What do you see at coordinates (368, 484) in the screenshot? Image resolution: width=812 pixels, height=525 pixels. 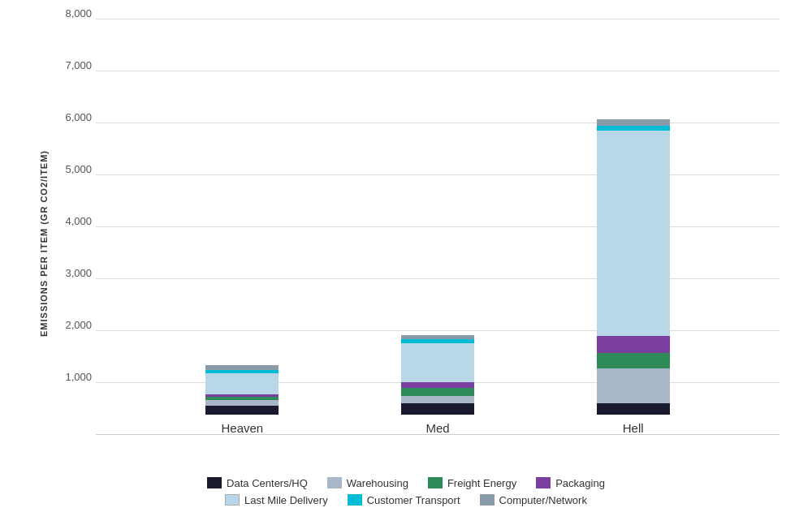 I see `legend-item: Warehousing` at bounding box center [368, 484].